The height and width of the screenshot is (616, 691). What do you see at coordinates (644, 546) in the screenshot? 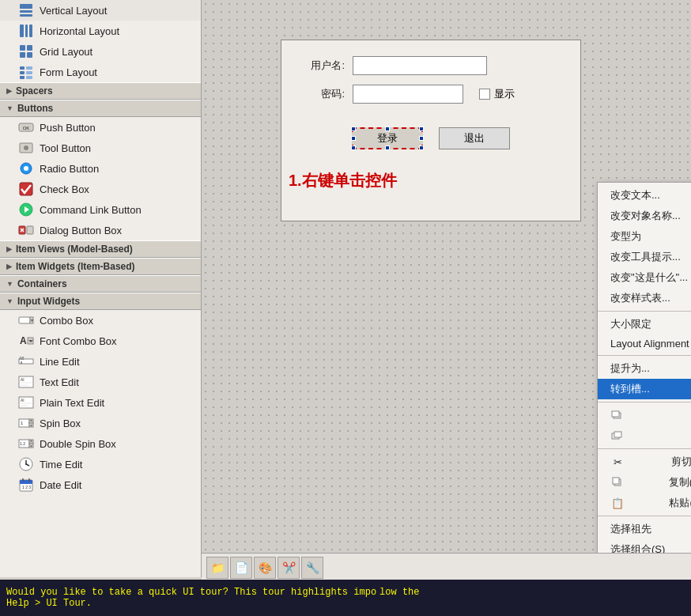
I see `menu-item-select-combo: 选择组合(S) ▶` at bounding box center [644, 546].